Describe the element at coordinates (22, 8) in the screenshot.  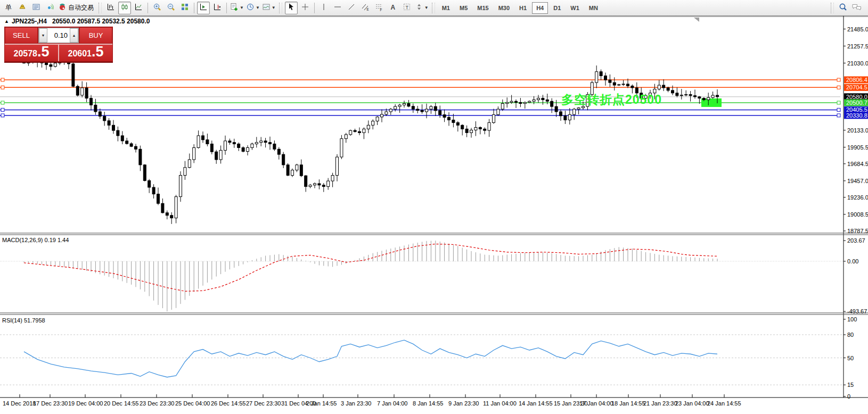
I see `market-watch-button` at that location.